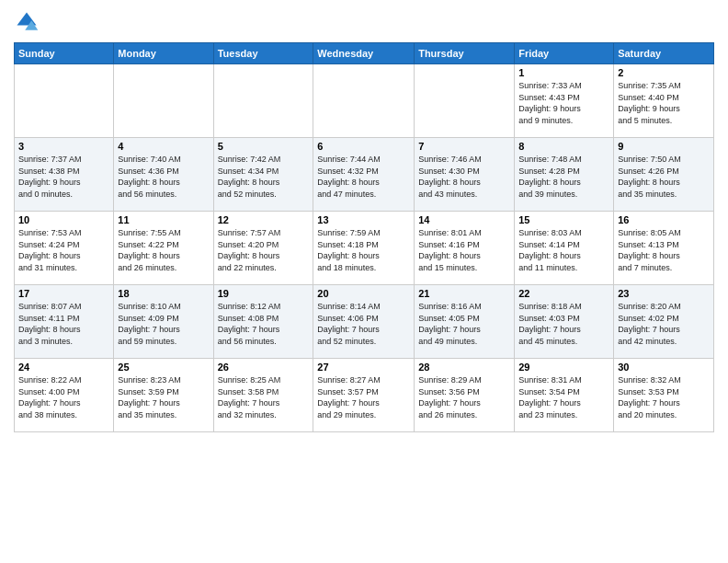 The height and width of the screenshot is (563, 728). I want to click on calendar-cell: 3Sunrise: 7:37 AM Sunset: 4:38 PM Daylig…, so click(64, 175).